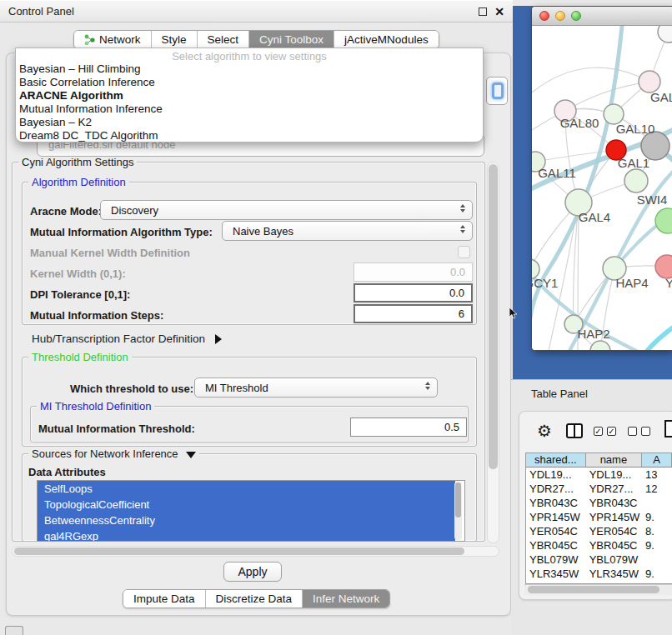 The height and width of the screenshot is (635, 672). What do you see at coordinates (97, 315) in the screenshot?
I see `mi-steps-label: Mutual Information Steps:` at bounding box center [97, 315].